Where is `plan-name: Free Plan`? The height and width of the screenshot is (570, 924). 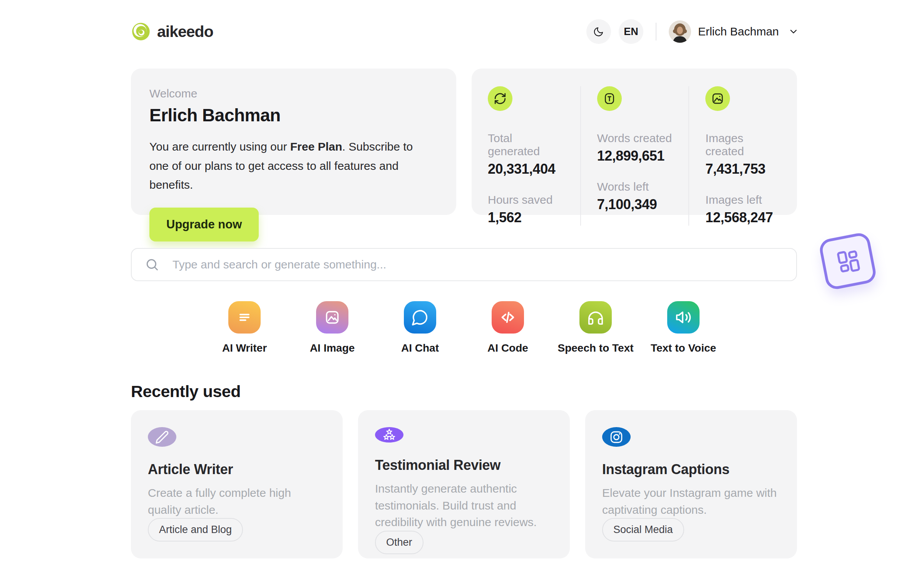 plan-name: Free Plan is located at coordinates (316, 146).